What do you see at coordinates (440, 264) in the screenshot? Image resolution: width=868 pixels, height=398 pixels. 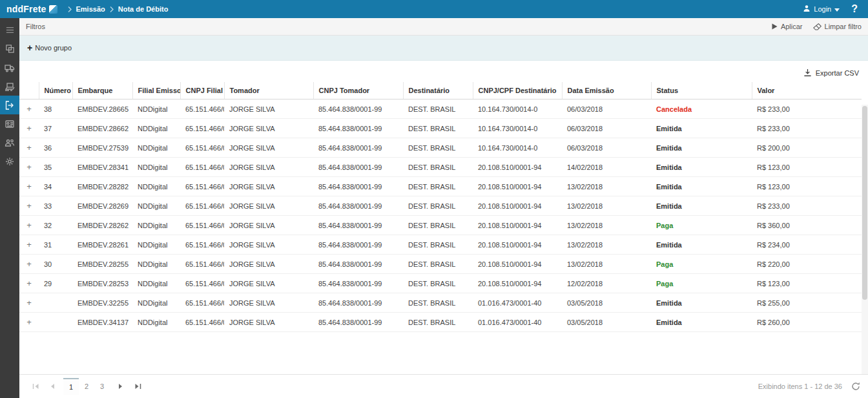 I see `table-row: +30EMBDEV.28255NDDigital65.151.466/000..…` at bounding box center [440, 264].